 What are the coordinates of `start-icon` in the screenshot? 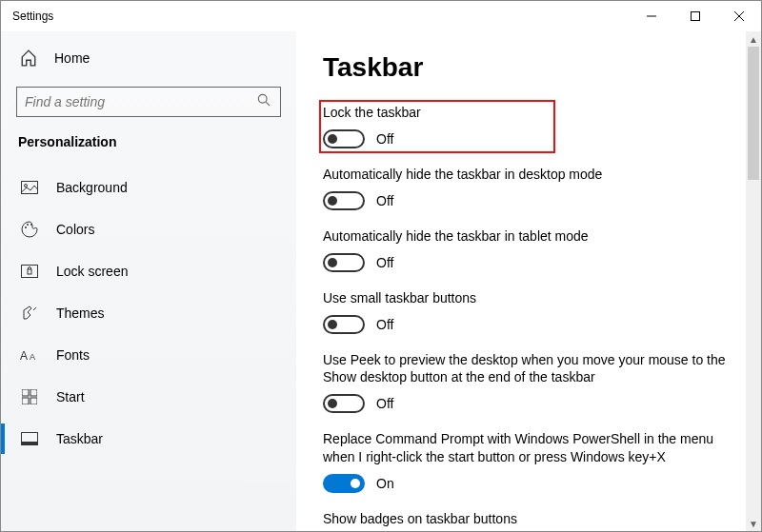 It's located at (30, 397).